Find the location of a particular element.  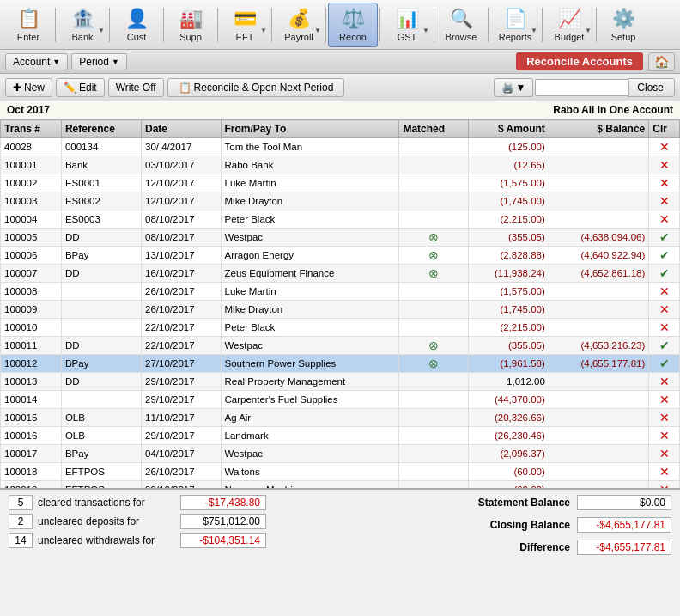

cell-from-pay-to: Landmark is located at coordinates (310, 436).